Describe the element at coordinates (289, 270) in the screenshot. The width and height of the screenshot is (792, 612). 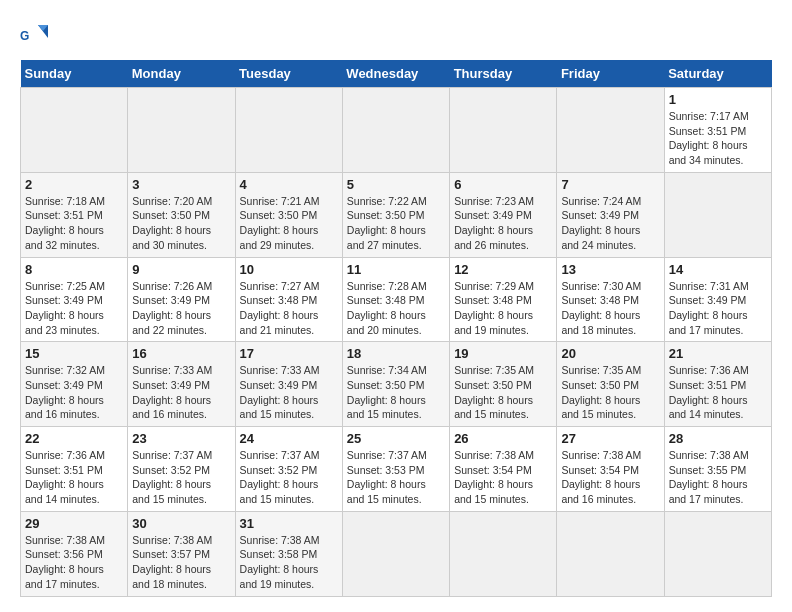
I see `day-number: 10` at that location.